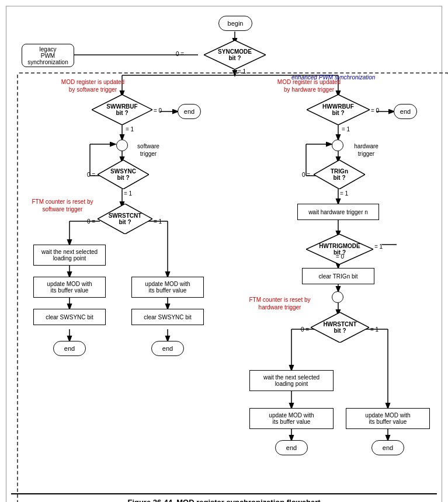  Describe the element at coordinates (236, 23) in the screenshot. I see `begin-label: begin` at that location.